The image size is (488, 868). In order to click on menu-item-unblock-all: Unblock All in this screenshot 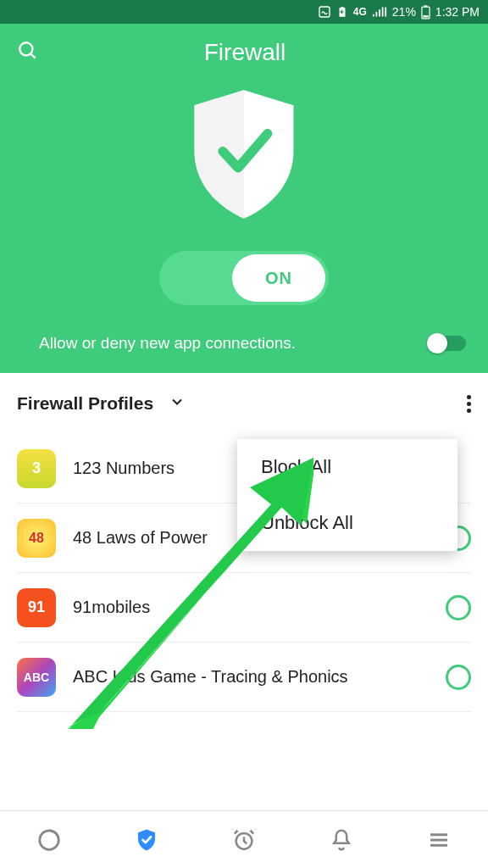, I will do `click(347, 523)`.